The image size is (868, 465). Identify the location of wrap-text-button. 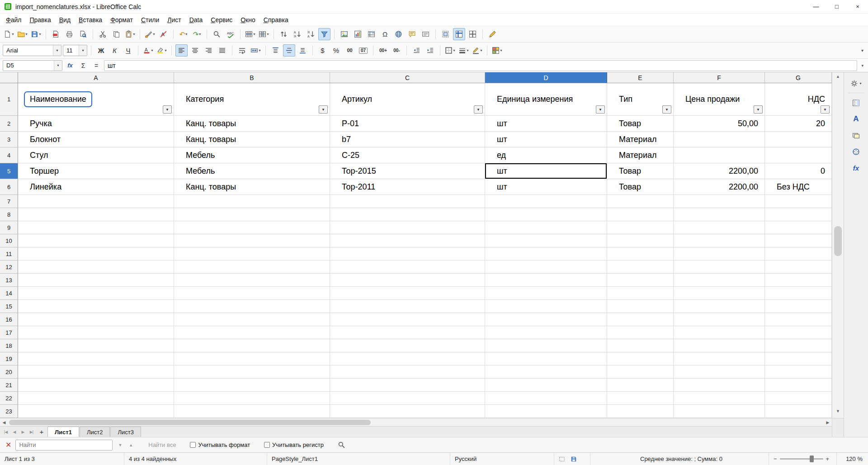
(242, 51).